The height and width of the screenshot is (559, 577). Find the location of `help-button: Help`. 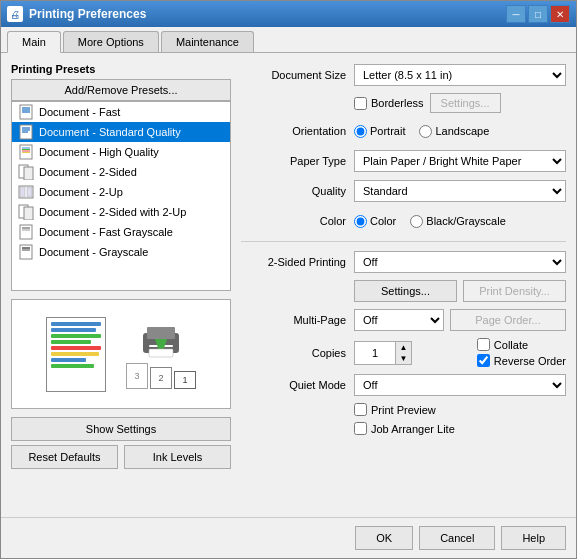

help-button: Help is located at coordinates (534, 538).